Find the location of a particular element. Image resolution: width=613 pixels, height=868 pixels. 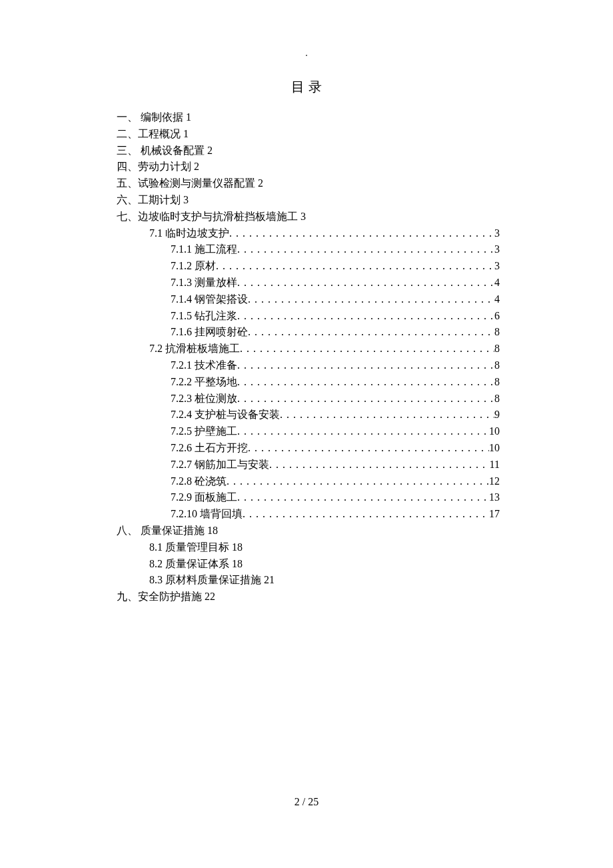

toc-entry: 7.2.5 护壁施工. . . . . . . . . . . . . . . … is located at coordinates (308, 432).